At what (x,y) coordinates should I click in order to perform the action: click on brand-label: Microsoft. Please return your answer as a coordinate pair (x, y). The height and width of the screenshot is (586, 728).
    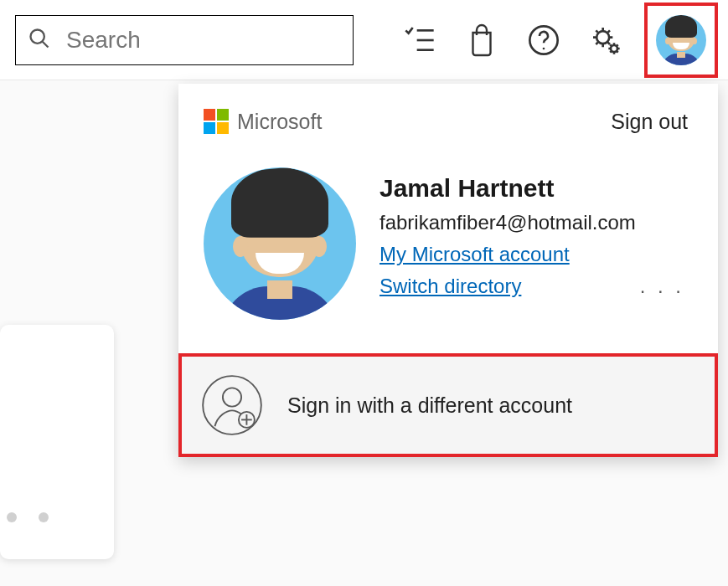
    Looking at the image, I should click on (280, 122).